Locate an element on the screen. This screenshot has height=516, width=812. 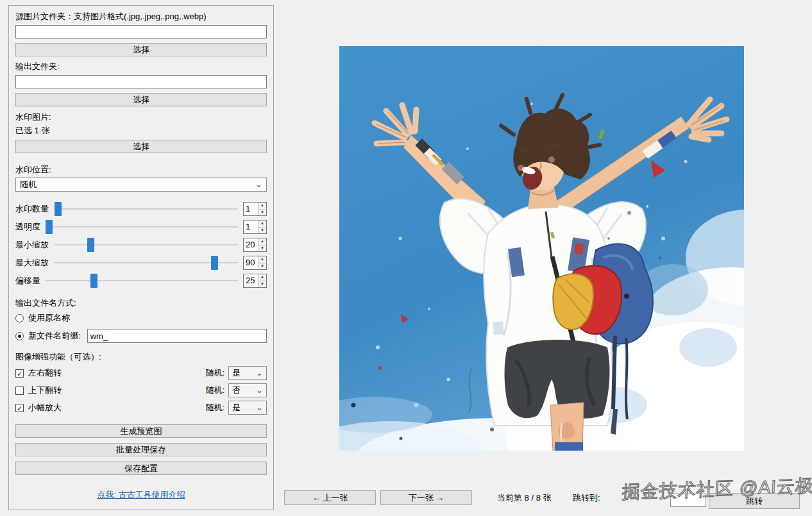
random-value: 否 is located at coordinates (236, 390).